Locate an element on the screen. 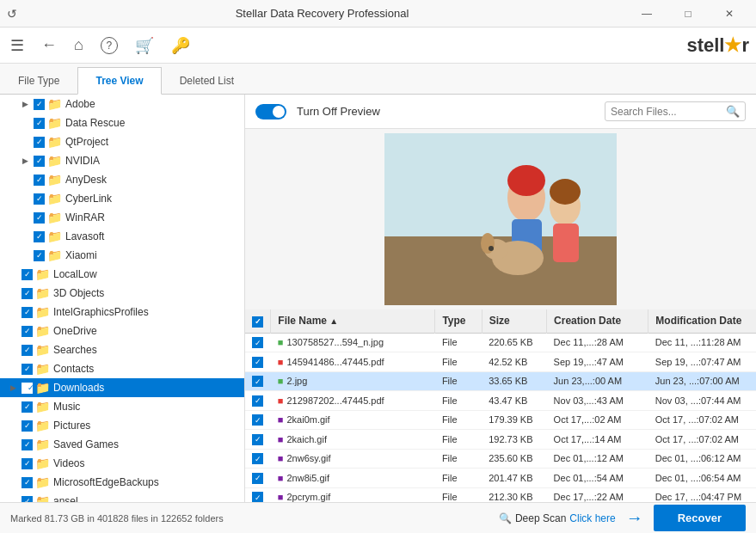 The height and width of the screenshot is (533, 756). col-header-modified: Modification Date is located at coordinates (702, 322).